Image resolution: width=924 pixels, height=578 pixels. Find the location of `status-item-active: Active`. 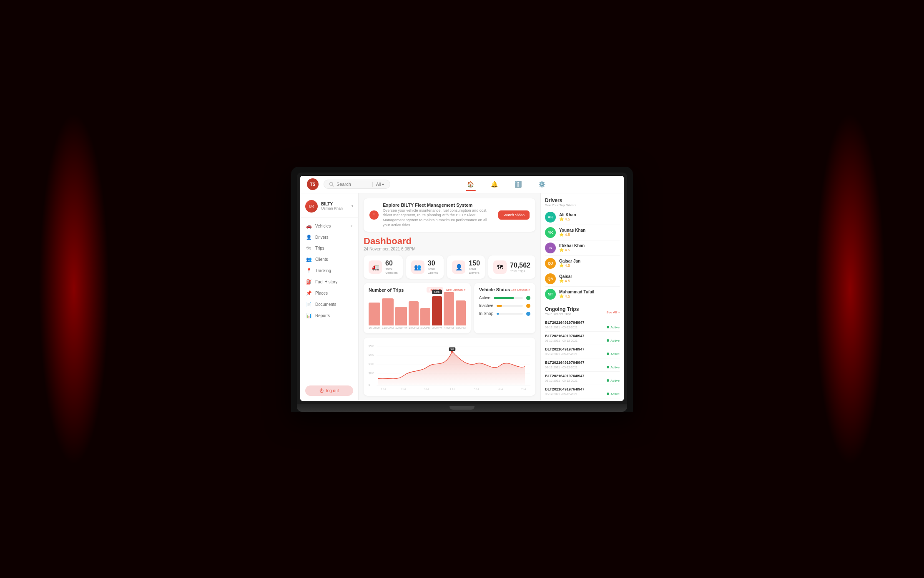

status-item-active: Active is located at coordinates (505, 298).